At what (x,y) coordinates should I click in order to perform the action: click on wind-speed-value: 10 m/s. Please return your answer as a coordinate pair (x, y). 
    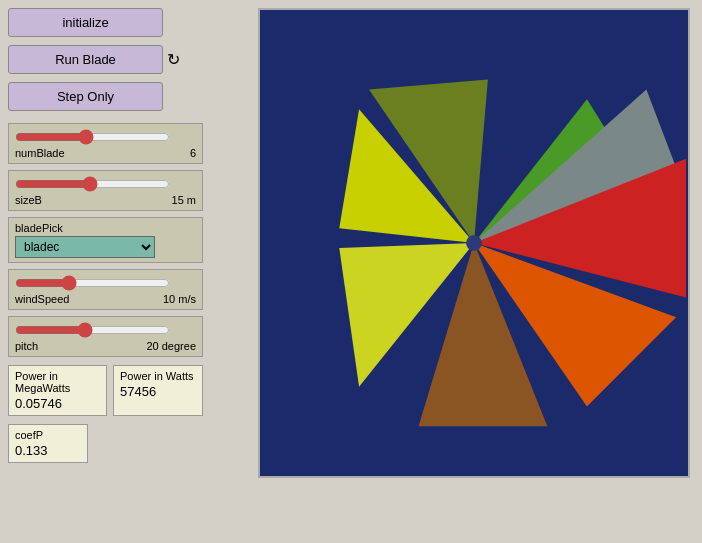
    Looking at the image, I should click on (180, 299).